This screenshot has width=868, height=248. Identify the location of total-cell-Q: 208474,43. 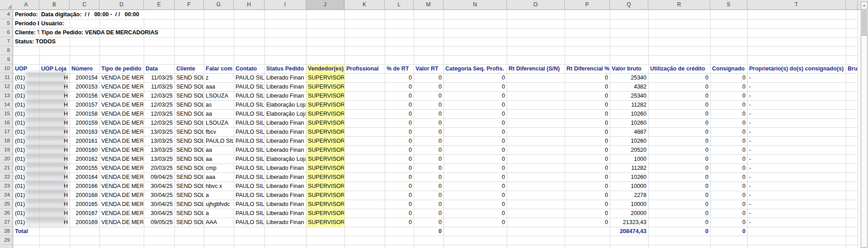
(629, 231).